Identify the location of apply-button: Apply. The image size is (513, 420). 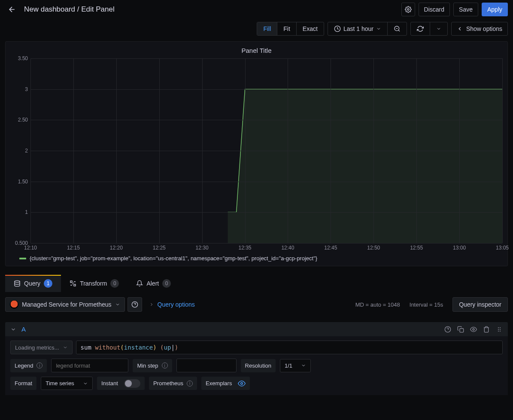
(495, 9).